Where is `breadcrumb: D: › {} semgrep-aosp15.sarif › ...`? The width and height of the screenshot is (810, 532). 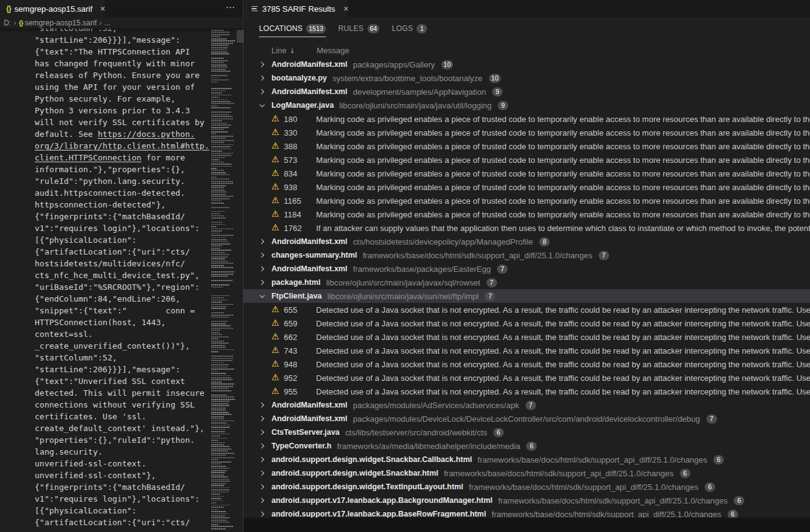
breadcrumb: D: › {} semgrep-aosp15.sarif › ... is located at coordinates (121, 23).